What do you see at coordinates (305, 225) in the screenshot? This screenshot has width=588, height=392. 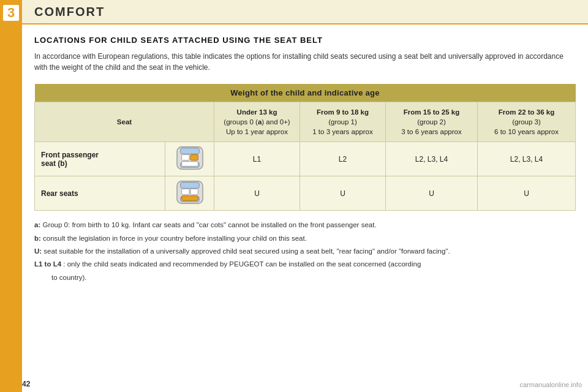 I see `note-a: a: Group 0: from birth to 10 kg. Infant …` at bounding box center [305, 225].